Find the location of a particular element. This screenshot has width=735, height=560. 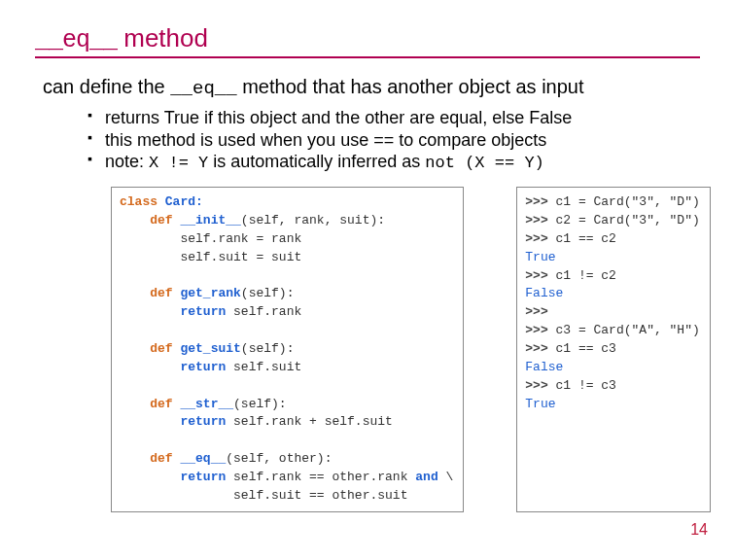

stmt: self.rank = rank is located at coordinates (210, 239).